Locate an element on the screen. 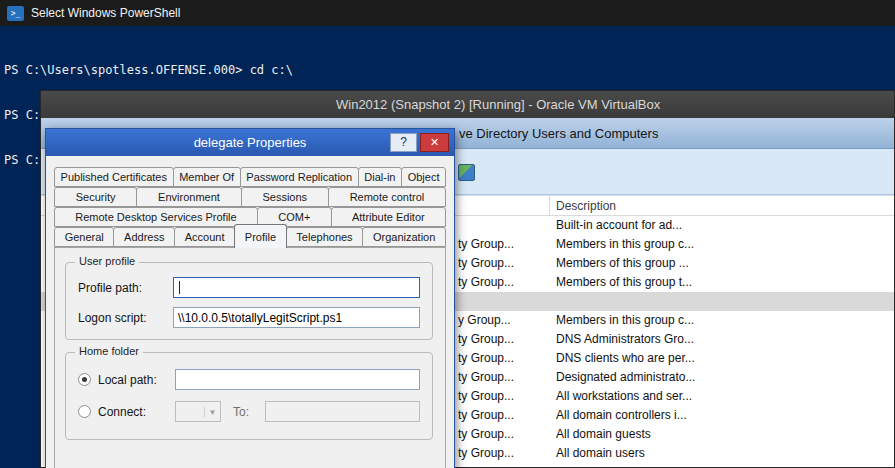  description-cell: All domain guests is located at coordinates (604, 434).